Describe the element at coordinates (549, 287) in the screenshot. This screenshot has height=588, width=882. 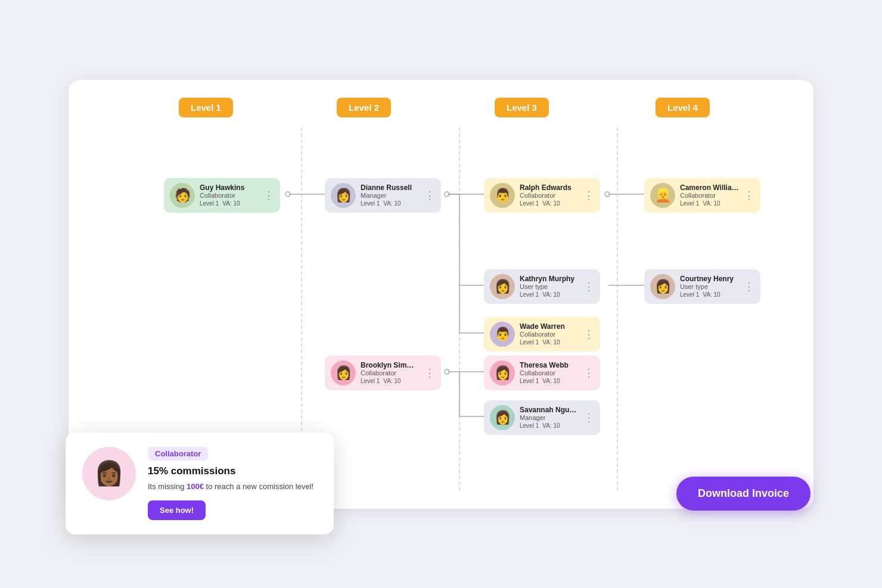
I see `role-kathryn: User type` at that location.